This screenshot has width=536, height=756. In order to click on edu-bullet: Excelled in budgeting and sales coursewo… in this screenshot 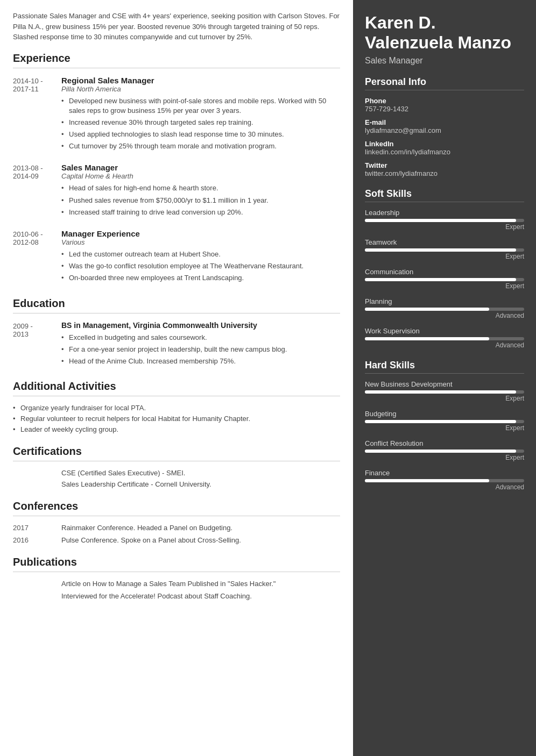, I will do `click(201, 338)`.